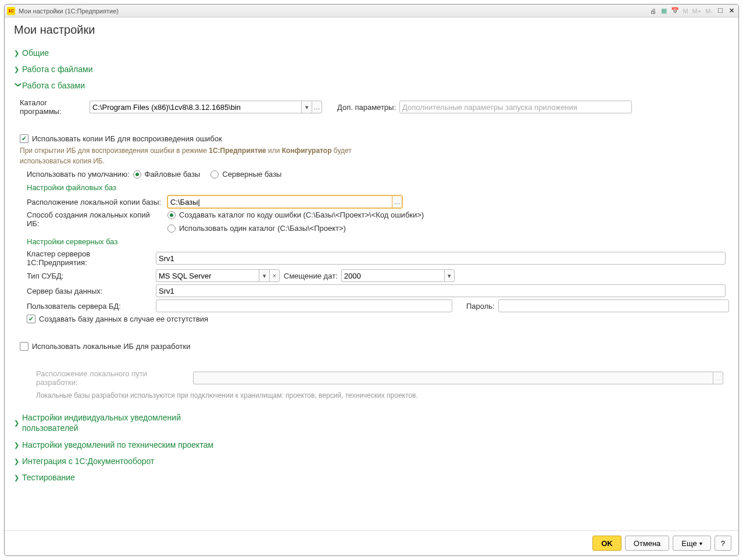 The height and width of the screenshot is (560, 743). I want to click on db-user-label: Пользователь сервера БД:, so click(90, 306).